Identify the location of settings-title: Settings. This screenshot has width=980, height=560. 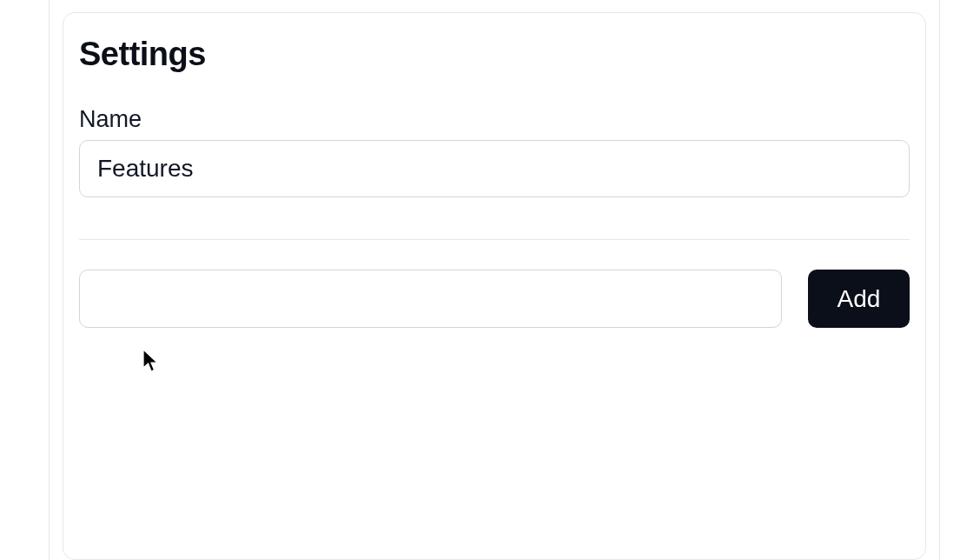
(494, 54).